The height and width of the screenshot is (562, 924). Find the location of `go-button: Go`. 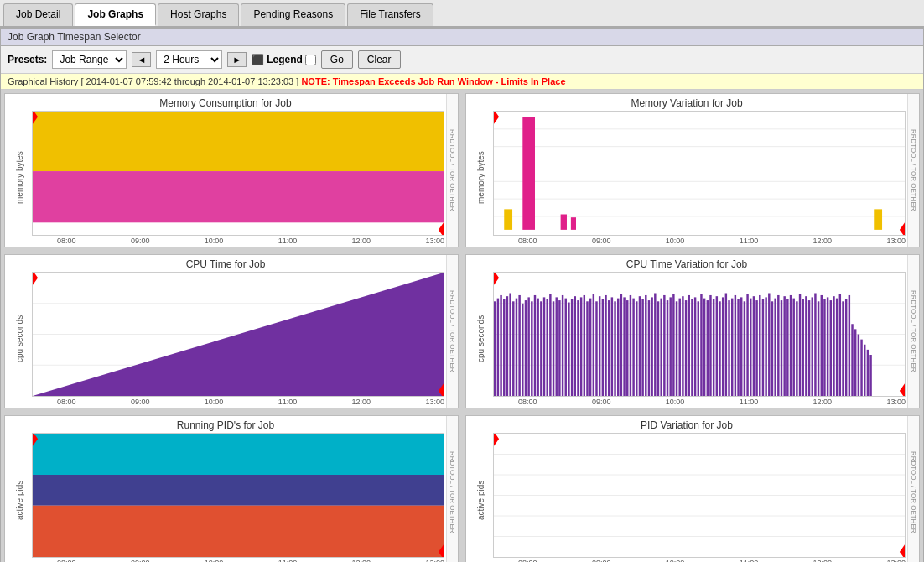

go-button: Go is located at coordinates (337, 60).